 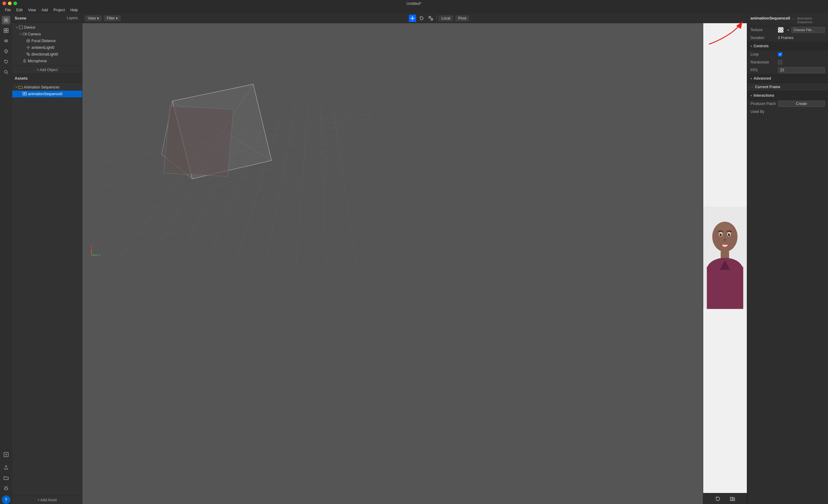 What do you see at coordinates (6, 41) in the screenshot?
I see `layers-icon` at bounding box center [6, 41].